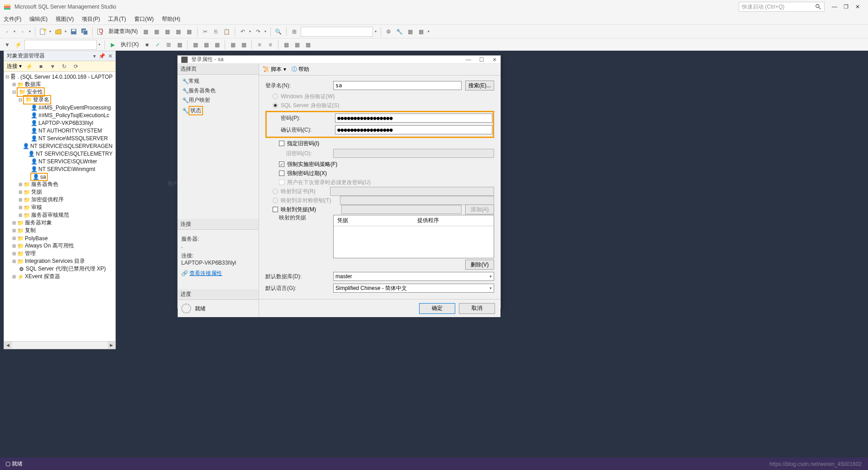 This screenshot has height=470, width=868. I want to click on tree-login-item: ##MS_PolicyEventProcessing, so click(75, 108).